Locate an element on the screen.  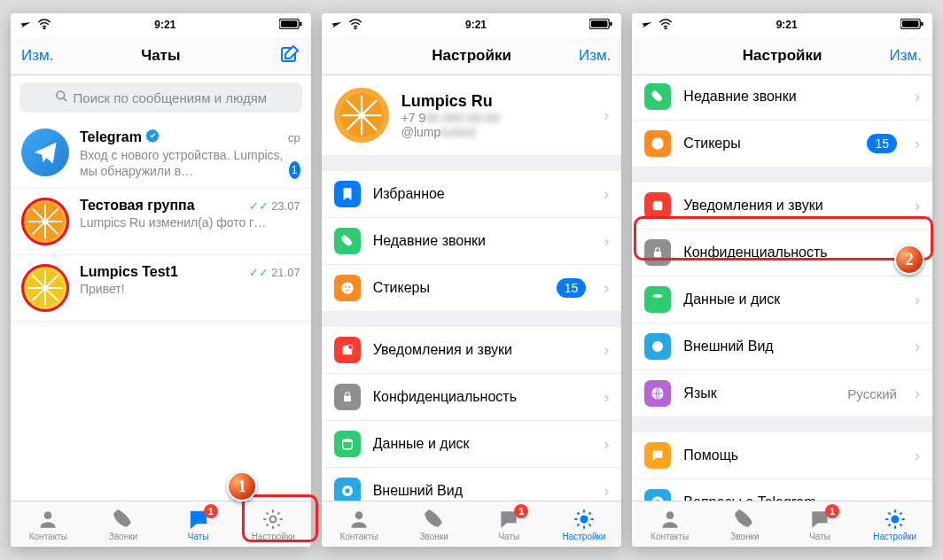
row-label: Стикеры is located at coordinates (769, 144).